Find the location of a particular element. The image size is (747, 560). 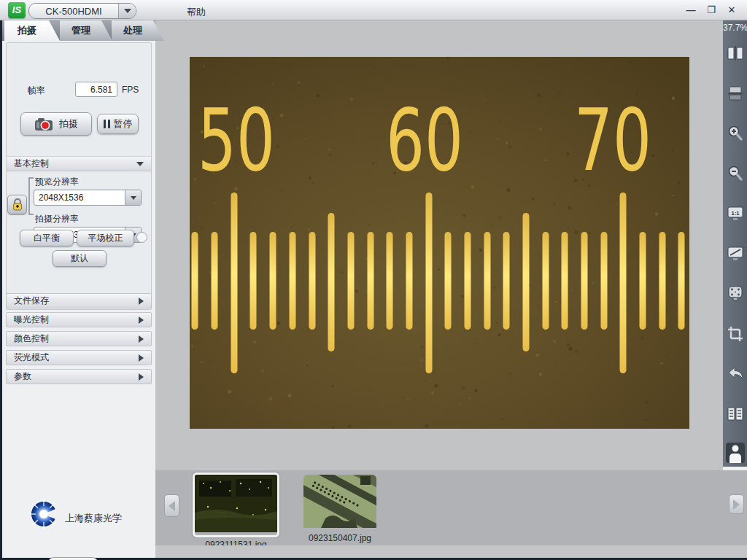

split-vertical-icon is located at coordinates (735, 53).